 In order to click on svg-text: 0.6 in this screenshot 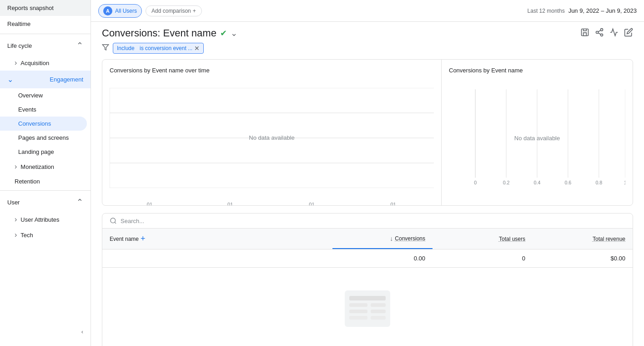, I will do `click(568, 182)`.